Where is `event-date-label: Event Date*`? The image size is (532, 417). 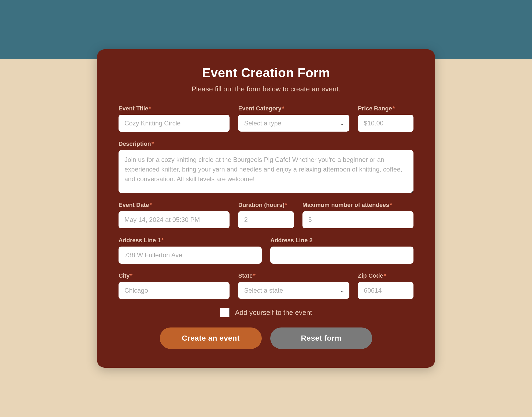 event-date-label: Event Date* is located at coordinates (174, 205).